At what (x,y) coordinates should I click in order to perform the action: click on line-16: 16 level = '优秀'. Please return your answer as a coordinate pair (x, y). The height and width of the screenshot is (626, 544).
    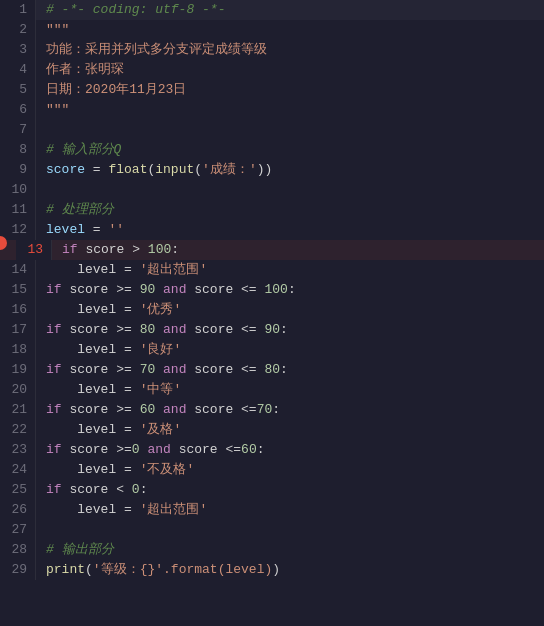
    Looking at the image, I should click on (272, 310).